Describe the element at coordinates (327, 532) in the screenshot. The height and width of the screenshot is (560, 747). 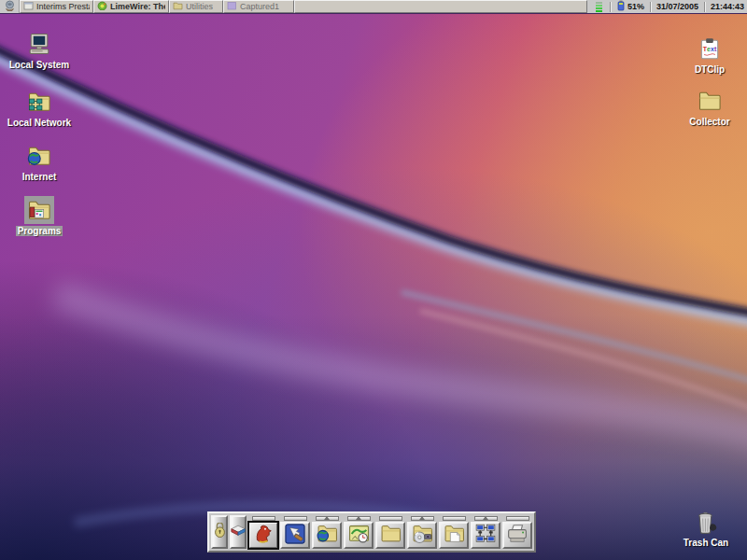
I see `drawer-internet` at that location.